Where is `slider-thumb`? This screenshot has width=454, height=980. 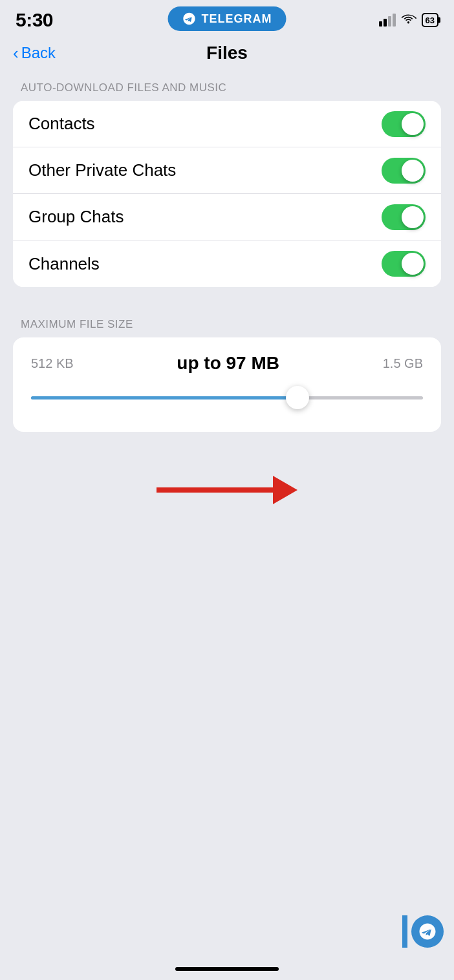 slider-thumb is located at coordinates (297, 398).